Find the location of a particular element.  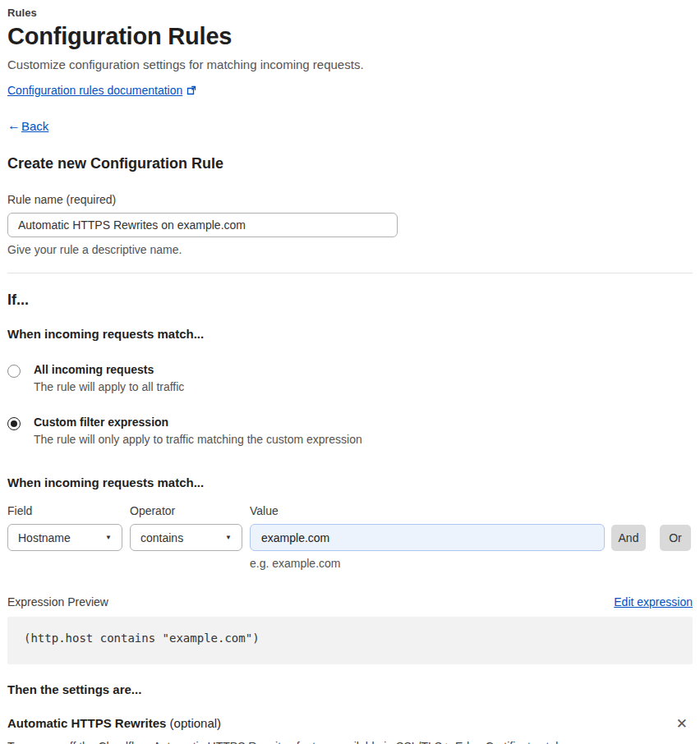

field-column-label: Field is located at coordinates (69, 511).